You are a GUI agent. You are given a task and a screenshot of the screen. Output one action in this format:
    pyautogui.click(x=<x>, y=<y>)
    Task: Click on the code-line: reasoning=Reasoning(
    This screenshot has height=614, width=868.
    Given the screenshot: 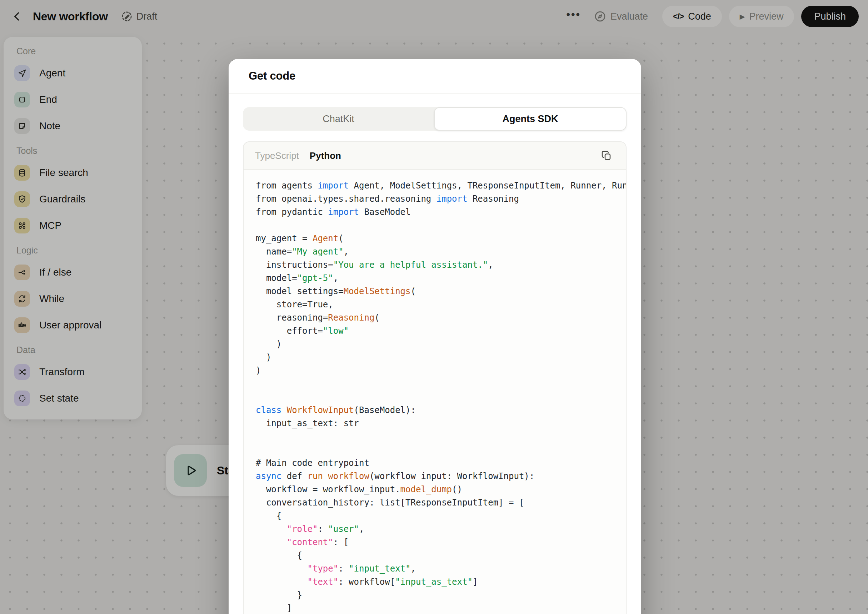 What is the action you would take?
    pyautogui.click(x=441, y=318)
    